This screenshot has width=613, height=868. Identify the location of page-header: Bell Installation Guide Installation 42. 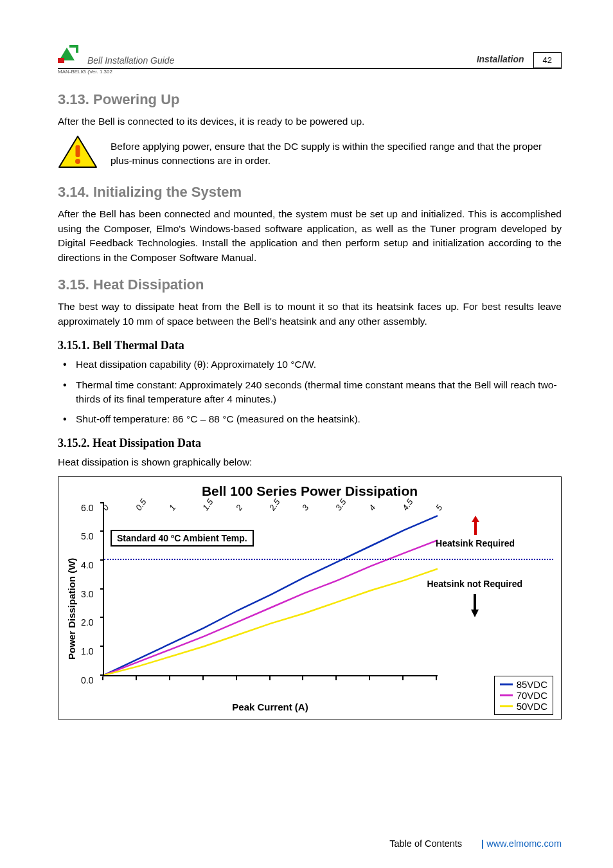
(310, 55).